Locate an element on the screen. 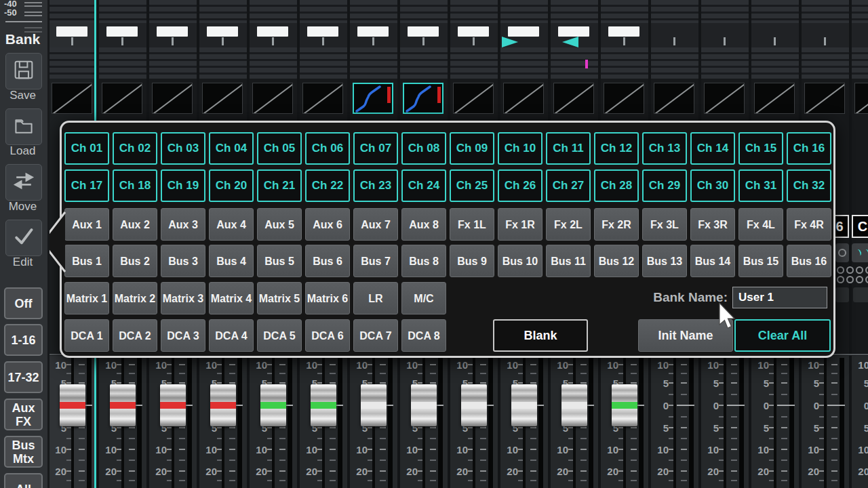 The width and height of the screenshot is (868, 488). channel-select-button: Ch 27 is located at coordinates (568, 186).